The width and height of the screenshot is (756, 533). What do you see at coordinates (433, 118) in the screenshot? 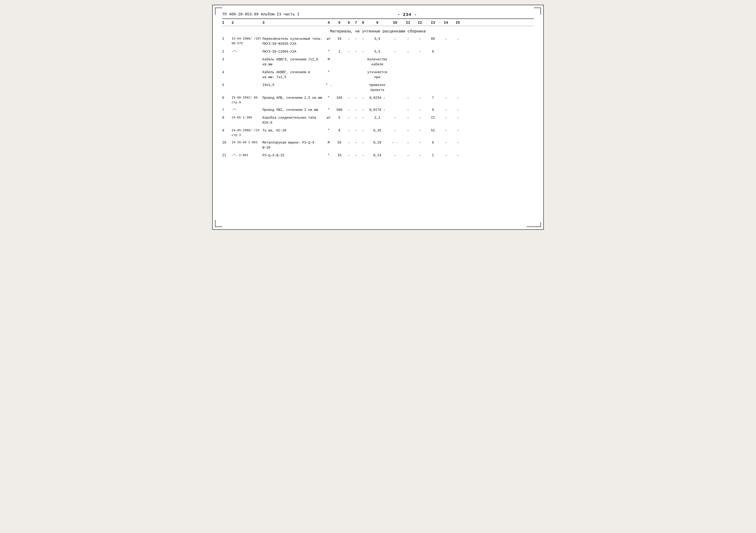
I see `cell-c13: II` at bounding box center [433, 118].